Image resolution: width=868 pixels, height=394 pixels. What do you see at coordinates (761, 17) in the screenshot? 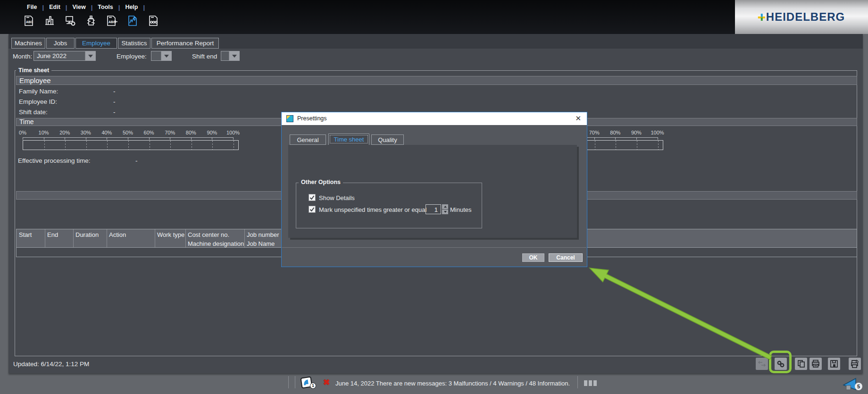
I see `heidelberg-spark-icon` at bounding box center [761, 17].